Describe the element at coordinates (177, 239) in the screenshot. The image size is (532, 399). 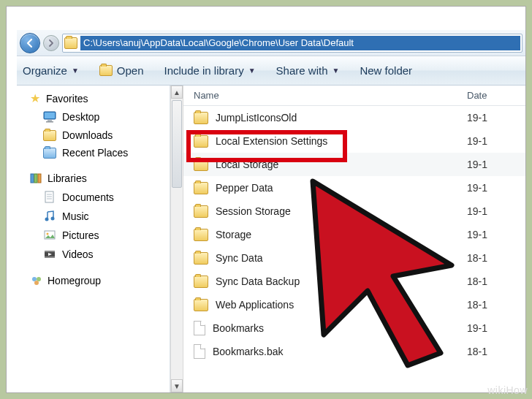
I see `sidebar-scrollbar: ▲ ▼` at that location.